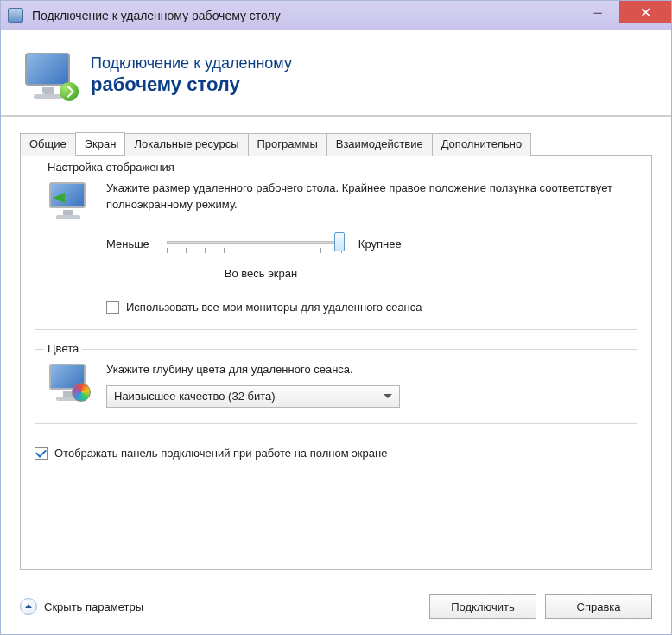  I want to click on slider-min-label: Меньше, so click(128, 244).